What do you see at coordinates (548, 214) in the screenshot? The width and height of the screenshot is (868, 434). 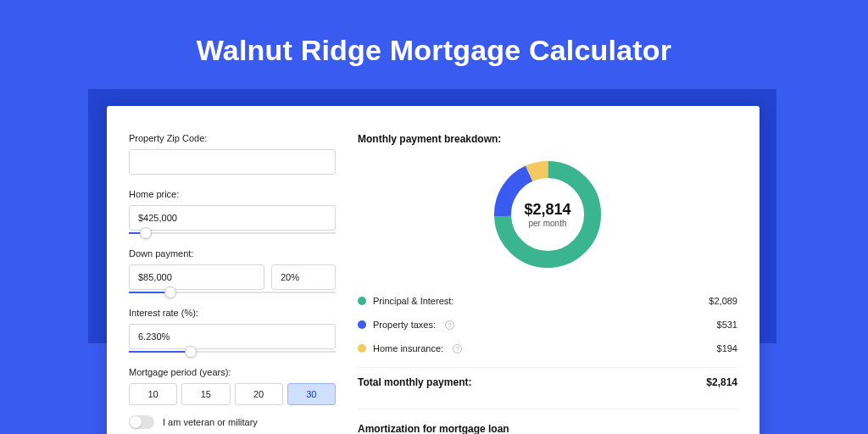 I see `donut-center: $2,814 per month` at bounding box center [548, 214].